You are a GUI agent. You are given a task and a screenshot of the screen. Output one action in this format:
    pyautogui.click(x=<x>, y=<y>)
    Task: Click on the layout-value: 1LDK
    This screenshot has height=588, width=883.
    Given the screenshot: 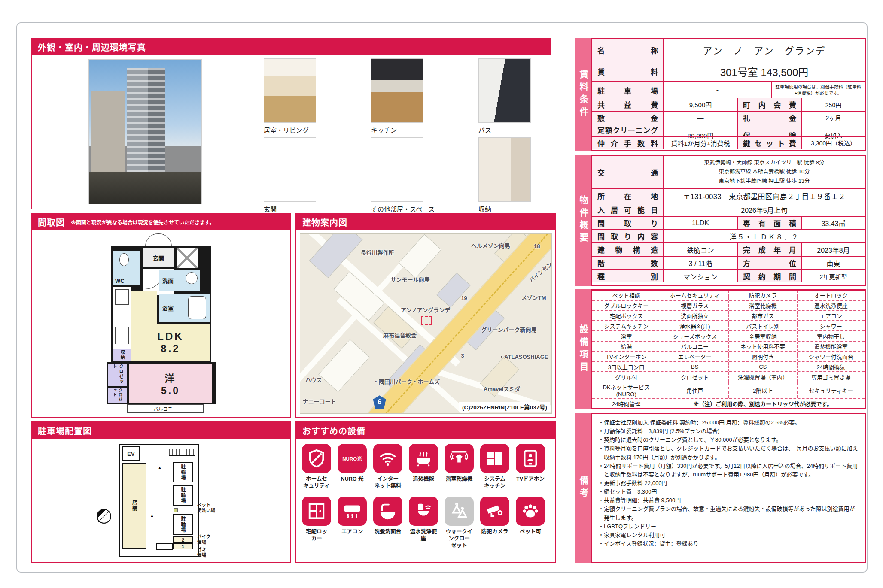 What is the action you would take?
    pyautogui.click(x=700, y=223)
    